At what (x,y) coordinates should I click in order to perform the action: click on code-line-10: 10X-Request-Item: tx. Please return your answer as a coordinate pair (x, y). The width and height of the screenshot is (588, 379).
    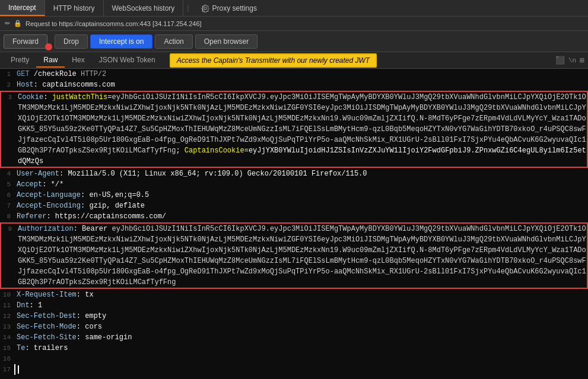
    Looking at the image, I should click on (294, 295).